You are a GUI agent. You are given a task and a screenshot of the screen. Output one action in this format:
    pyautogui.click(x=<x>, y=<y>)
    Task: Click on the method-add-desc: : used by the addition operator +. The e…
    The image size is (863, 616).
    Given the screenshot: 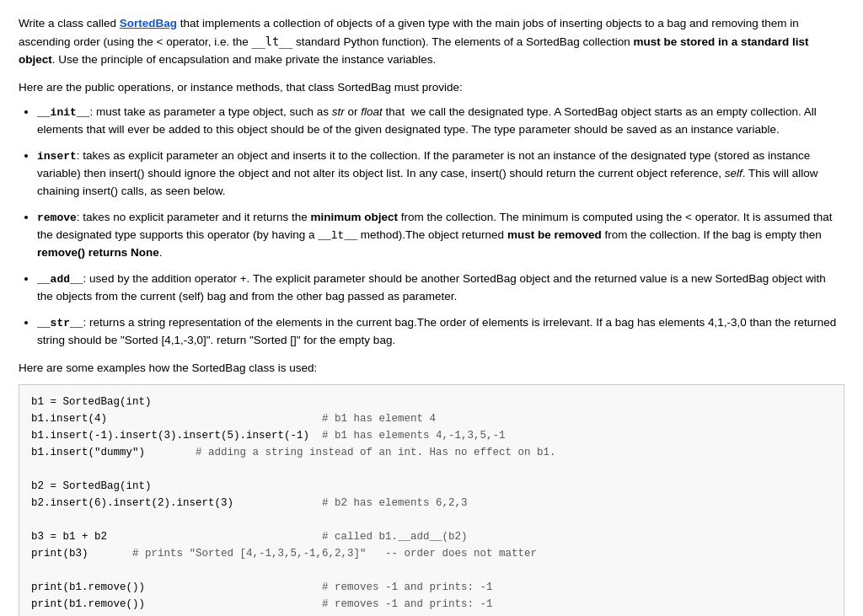 What is the action you would take?
    pyautogui.click(x=432, y=287)
    